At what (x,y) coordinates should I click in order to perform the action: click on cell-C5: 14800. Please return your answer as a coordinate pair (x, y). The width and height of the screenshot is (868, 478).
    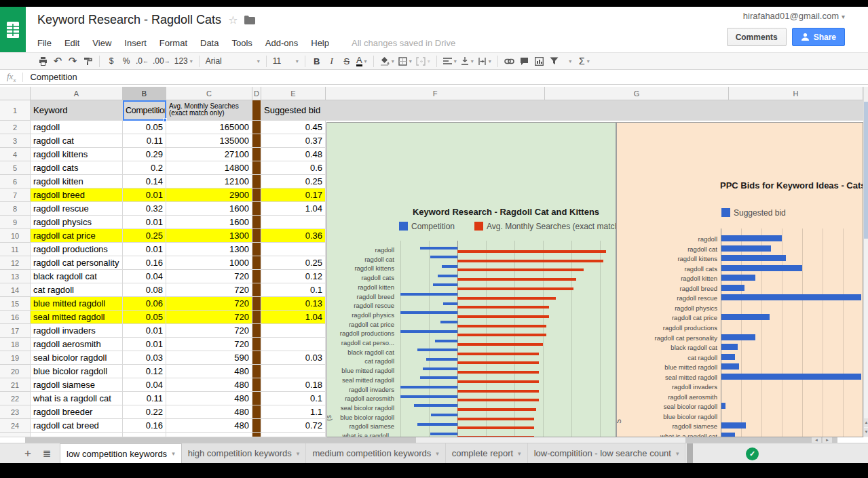
    Looking at the image, I should click on (209, 168).